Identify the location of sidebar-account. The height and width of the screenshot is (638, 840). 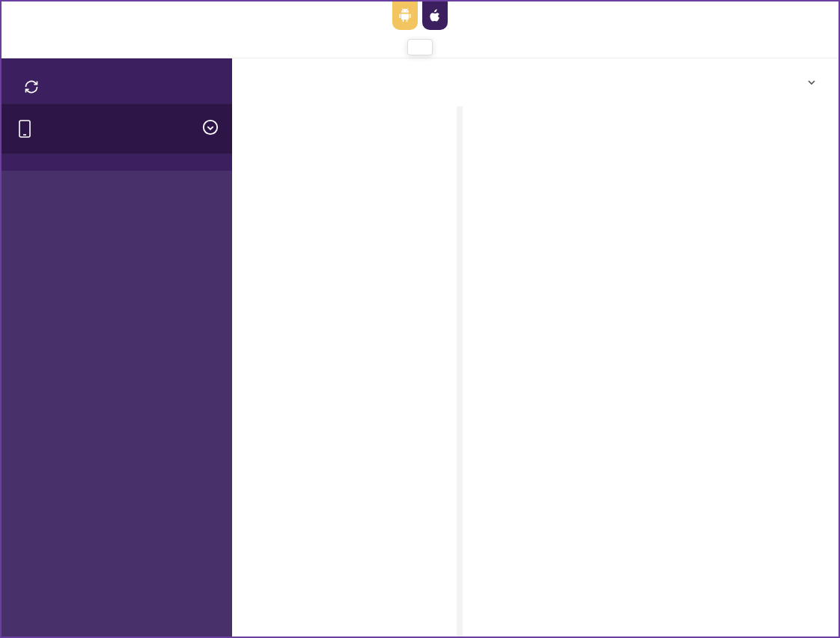
(117, 81).